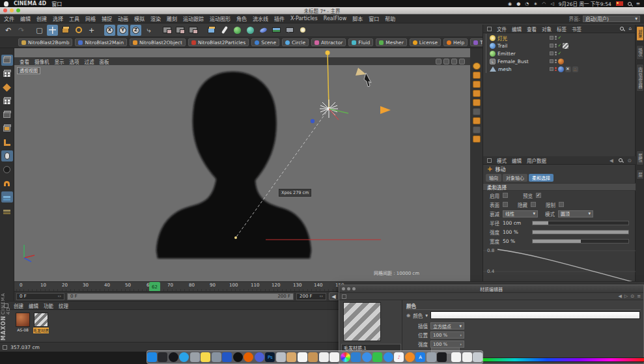 This screenshot has width=644, height=364. Describe the element at coordinates (7, 115) in the screenshot. I see `edges-mode-button` at that location.